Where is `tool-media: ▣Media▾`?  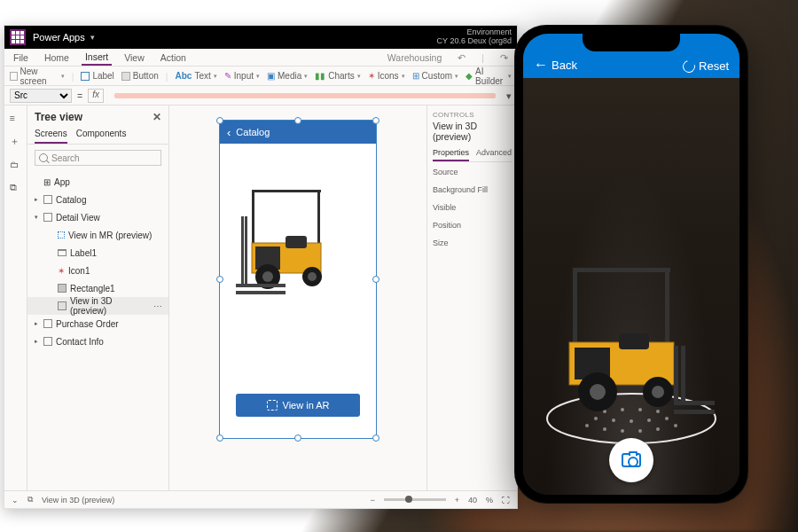
tool-media: ▣Media▾ is located at coordinates (287, 76).